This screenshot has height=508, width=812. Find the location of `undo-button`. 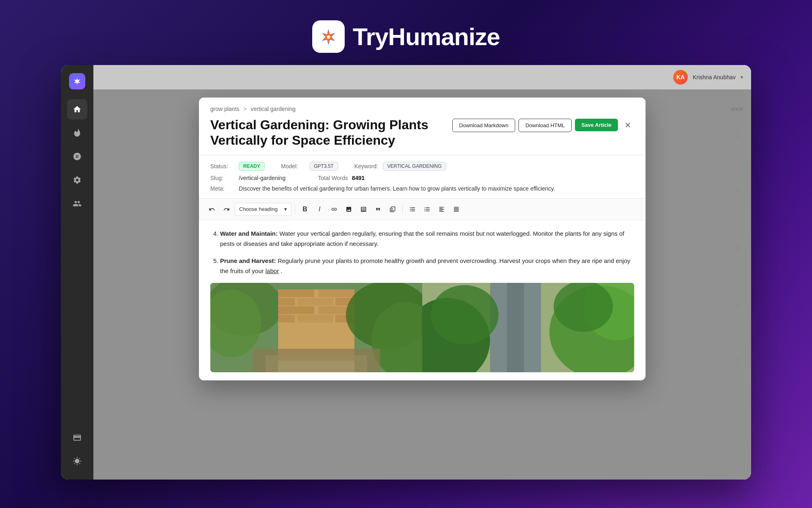

undo-button is located at coordinates (212, 209).